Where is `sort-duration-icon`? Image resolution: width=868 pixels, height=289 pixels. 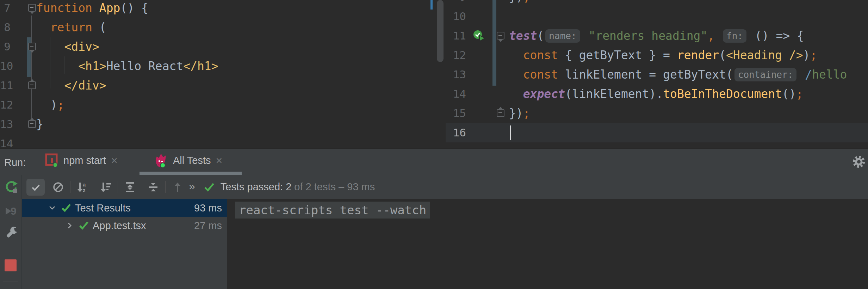
sort-duration-icon is located at coordinates (106, 187).